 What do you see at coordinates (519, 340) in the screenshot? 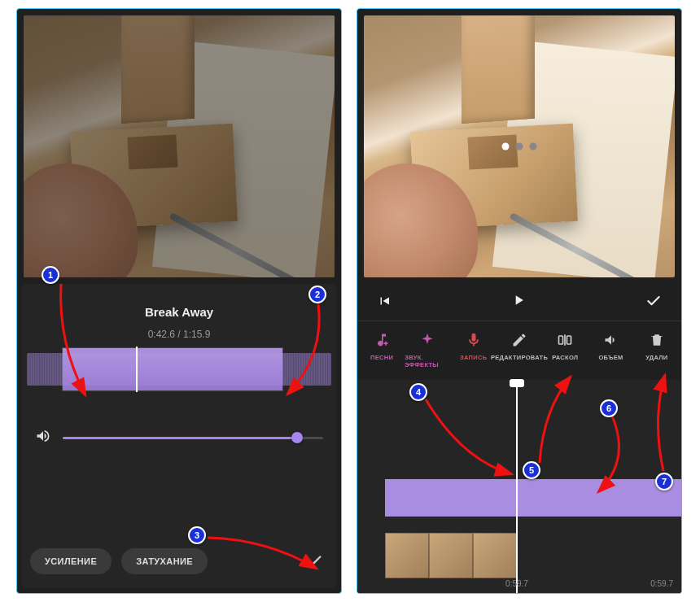
I see `pencil-icon` at bounding box center [519, 340].